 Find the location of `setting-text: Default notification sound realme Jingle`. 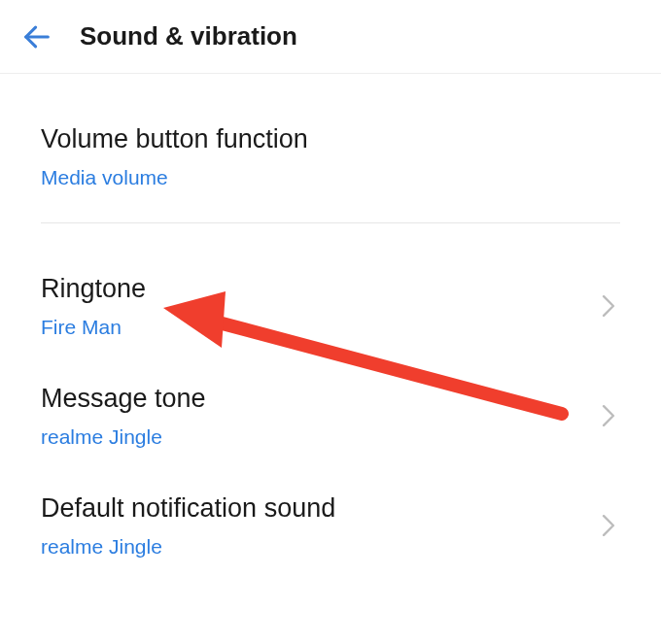

setting-text: Default notification sound realme Jingle is located at coordinates (319, 525).